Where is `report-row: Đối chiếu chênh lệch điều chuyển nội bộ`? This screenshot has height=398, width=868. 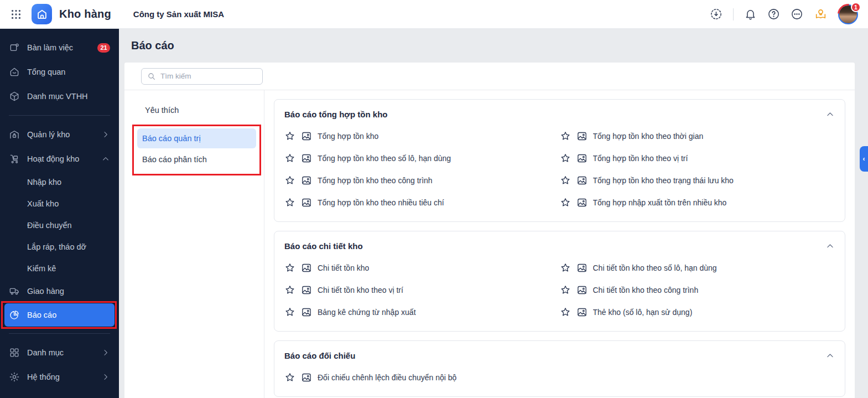 report-row: Đối chiếu chênh lệch điều chuyển nội bộ is located at coordinates (422, 378).